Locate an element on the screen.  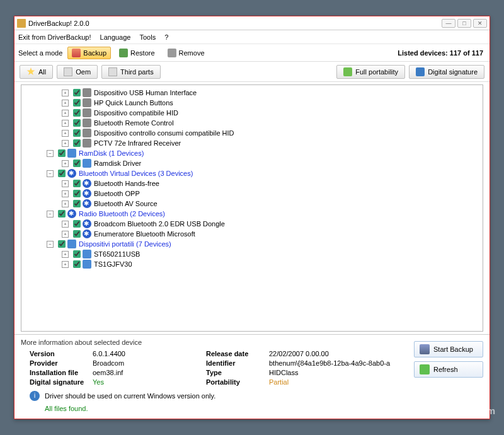
filter-signature-button: Digital signature is located at coordinates (447, 72).